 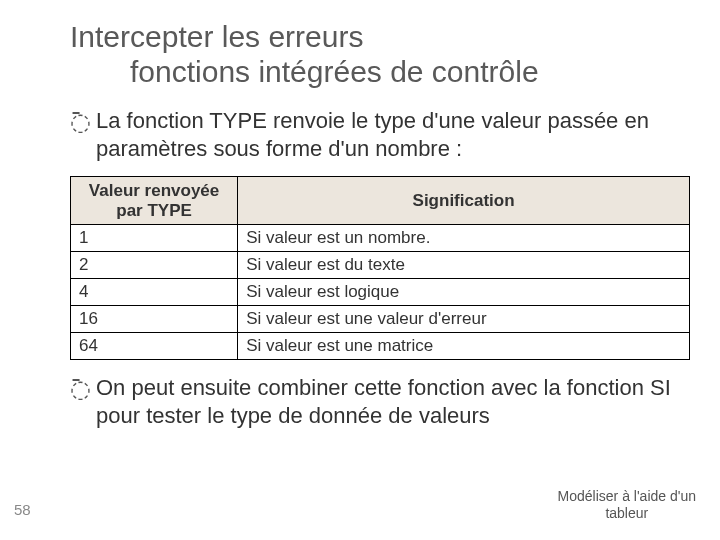 What do you see at coordinates (154, 190) in the screenshot?
I see `header-text: Valeur renvoyée` at bounding box center [154, 190].